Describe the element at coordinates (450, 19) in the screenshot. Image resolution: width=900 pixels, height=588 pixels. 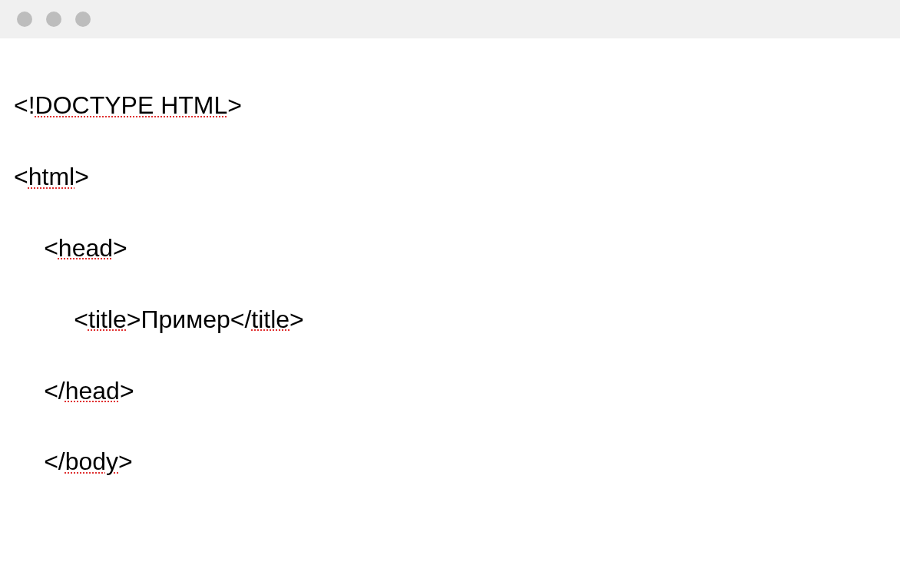
I see `window-titlebar` at that location.